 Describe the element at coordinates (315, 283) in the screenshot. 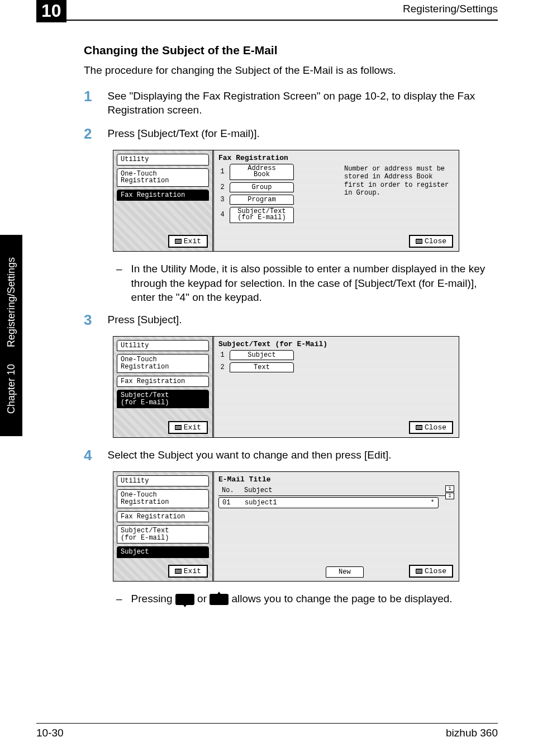

I see `note-text: In the Utility Mode, it is also possible…` at that location.